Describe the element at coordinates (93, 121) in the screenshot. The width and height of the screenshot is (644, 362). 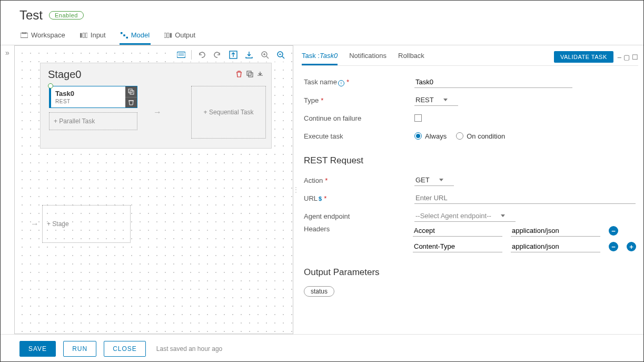
I see `add-parallel-task: + Parallel Task` at that location.